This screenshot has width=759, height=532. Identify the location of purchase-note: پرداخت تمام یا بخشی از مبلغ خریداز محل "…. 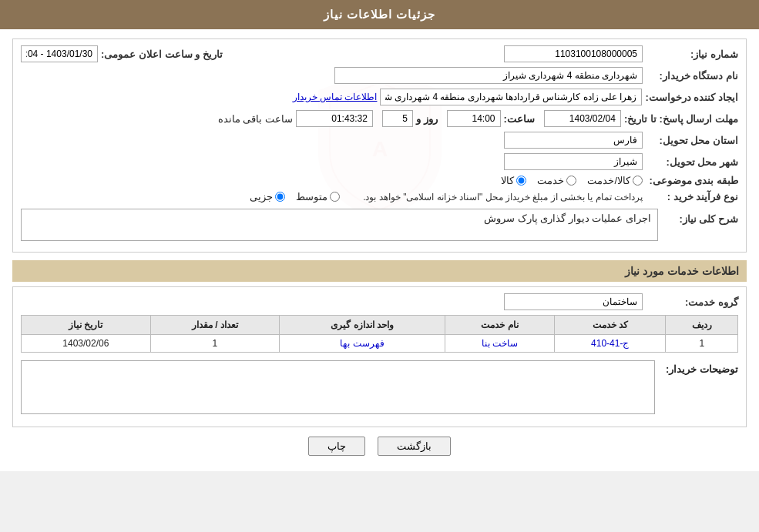
(502, 197).